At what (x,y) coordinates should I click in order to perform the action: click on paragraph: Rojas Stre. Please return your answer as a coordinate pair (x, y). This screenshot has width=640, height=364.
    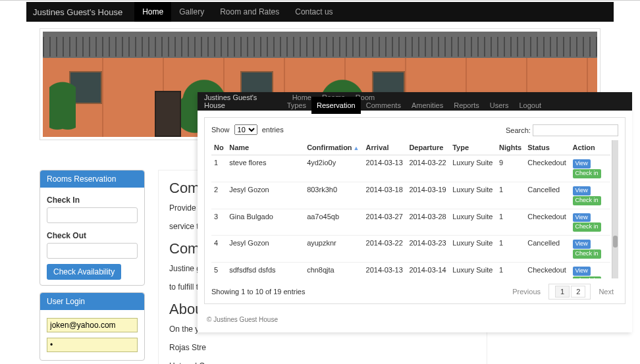
    Looking at the image, I should click on (323, 348).